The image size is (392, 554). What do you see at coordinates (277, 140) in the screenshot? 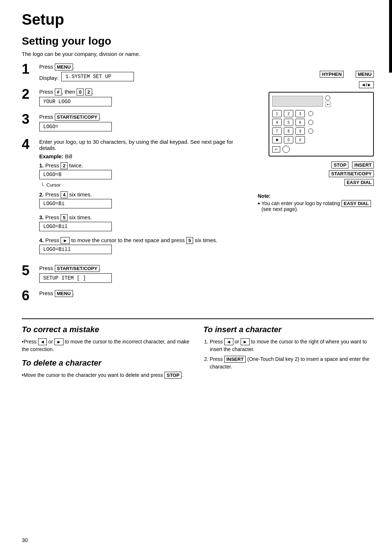
I see `key-star-btn: ✱` at bounding box center [277, 140].